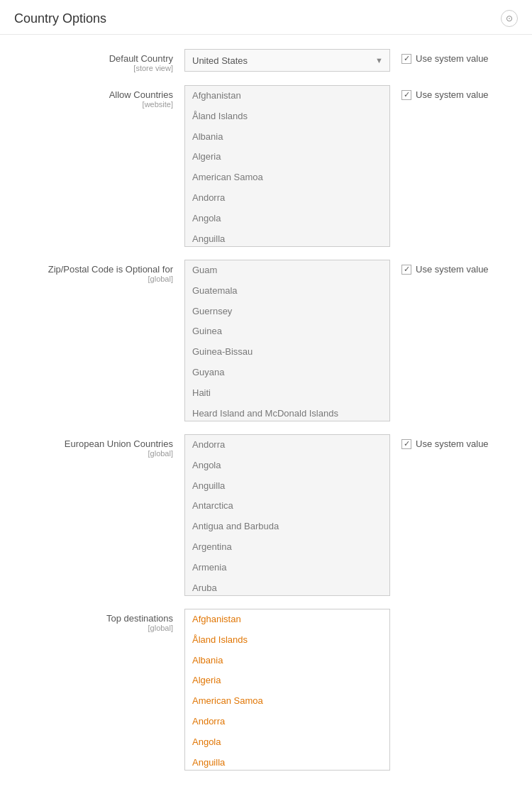 This screenshot has height=806, width=532. What do you see at coordinates (99, 61) in the screenshot?
I see `default-country-label-col: Default Country [store view]` at bounding box center [99, 61].